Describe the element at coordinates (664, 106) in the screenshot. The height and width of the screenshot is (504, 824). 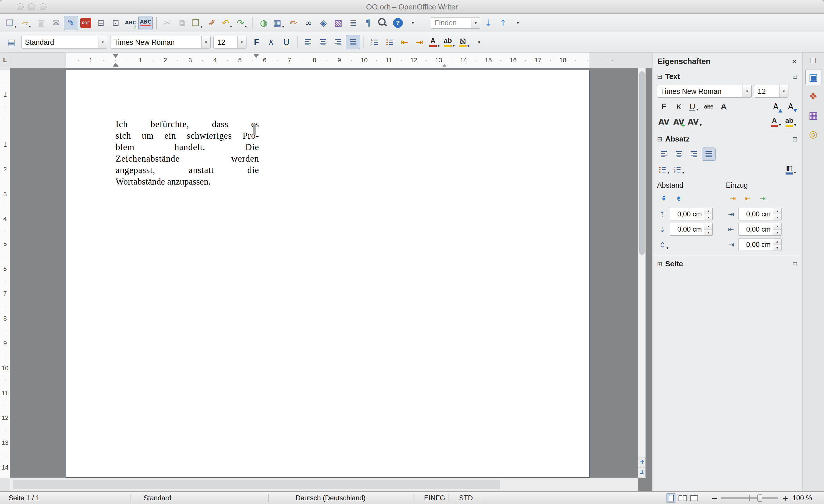
I see `sidebar-bold-button: F` at that location.